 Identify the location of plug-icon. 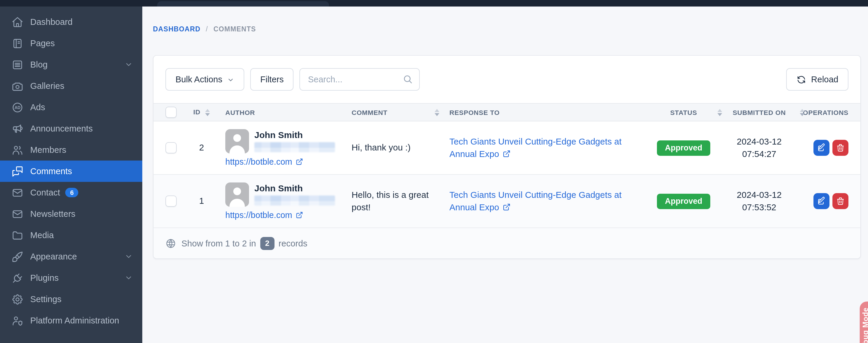
(18, 278).